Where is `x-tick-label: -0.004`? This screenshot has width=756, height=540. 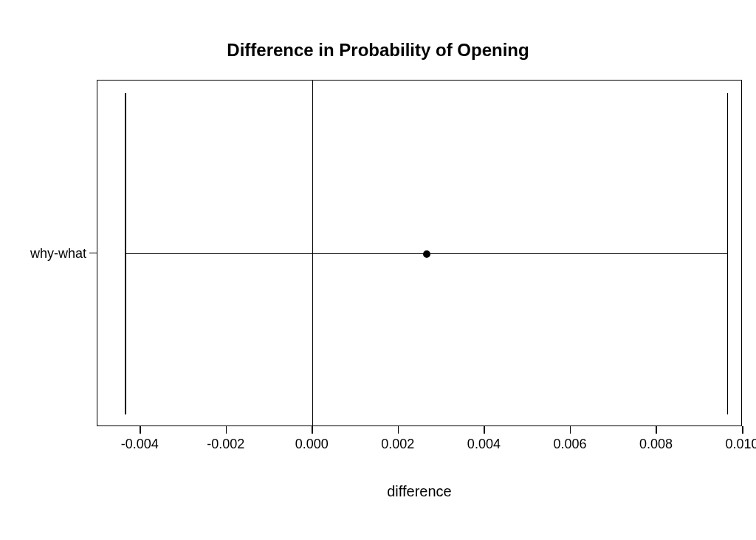 x-tick-label: -0.004 is located at coordinates (140, 445).